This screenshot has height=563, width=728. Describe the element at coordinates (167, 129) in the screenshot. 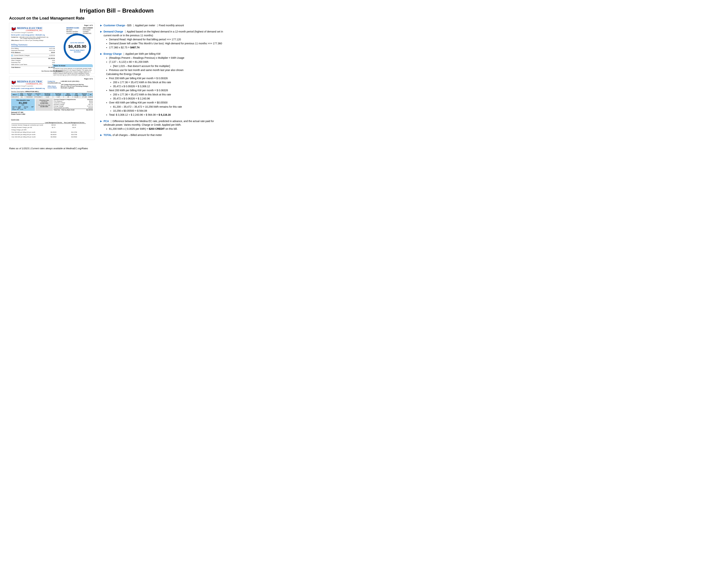

I see `list-item: 81,200 kWh x (-0.0025 per kWh) = $203 CR…` at that location.